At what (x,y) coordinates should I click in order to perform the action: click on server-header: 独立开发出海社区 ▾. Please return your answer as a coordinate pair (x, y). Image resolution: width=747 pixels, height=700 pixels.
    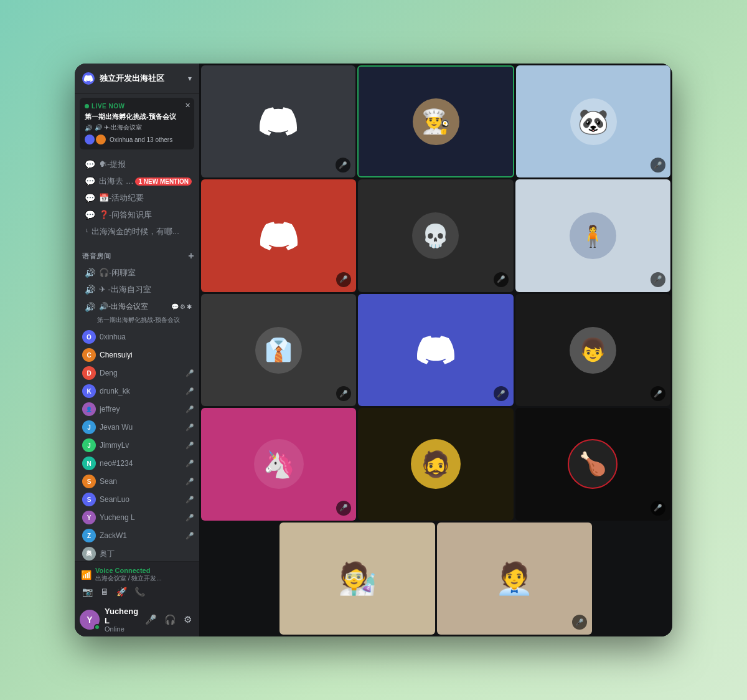
    Looking at the image, I should click on (137, 78).